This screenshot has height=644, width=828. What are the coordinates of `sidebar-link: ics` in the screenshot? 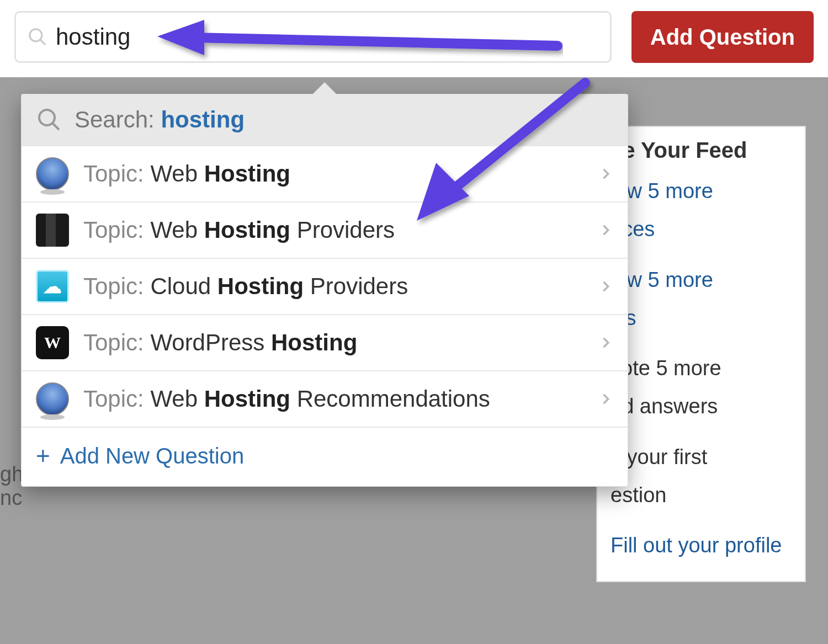 It's located at (701, 318).